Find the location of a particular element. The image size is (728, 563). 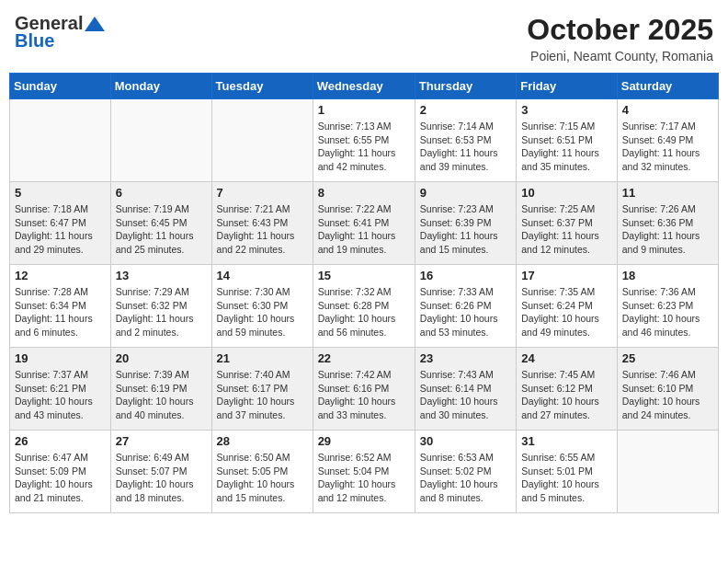

day-info: Sunrise: 6:50 AM Sunset: 5:05 PM Dayligh… is located at coordinates (263, 478).